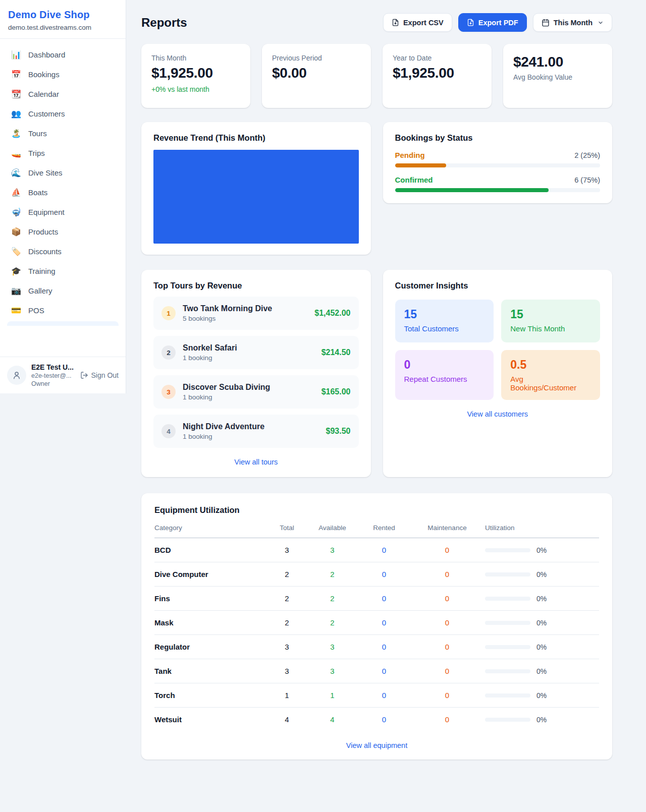 This screenshot has height=812, width=646. What do you see at coordinates (211, 574) in the screenshot?
I see `equipment-category: Dive Computer` at bounding box center [211, 574].